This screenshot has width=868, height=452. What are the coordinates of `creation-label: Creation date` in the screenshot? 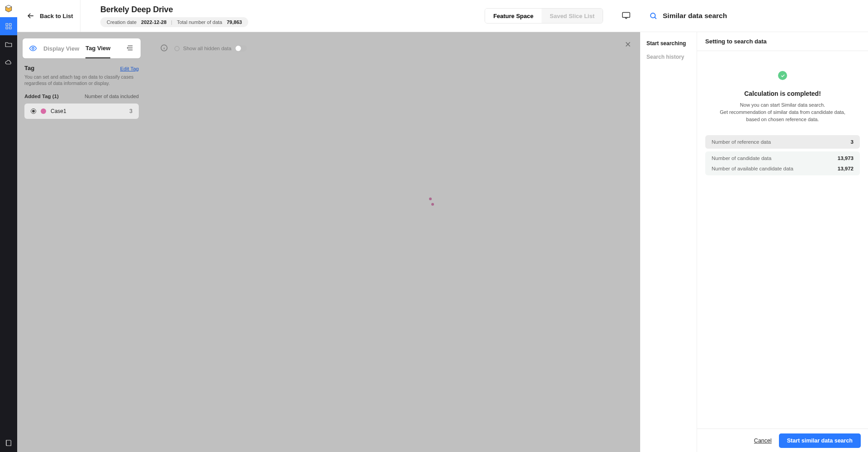 It's located at (122, 22).